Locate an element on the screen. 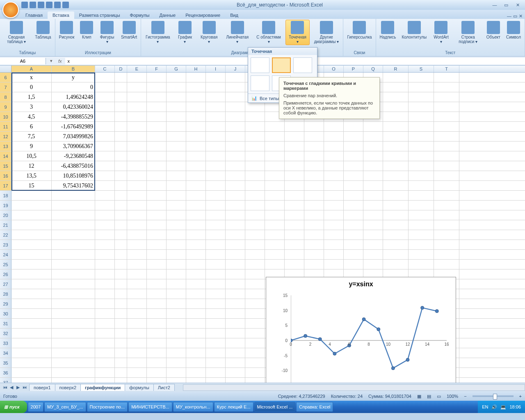 The height and width of the screenshot is (420, 525). row-header: 33 is located at coordinates (6, 343).